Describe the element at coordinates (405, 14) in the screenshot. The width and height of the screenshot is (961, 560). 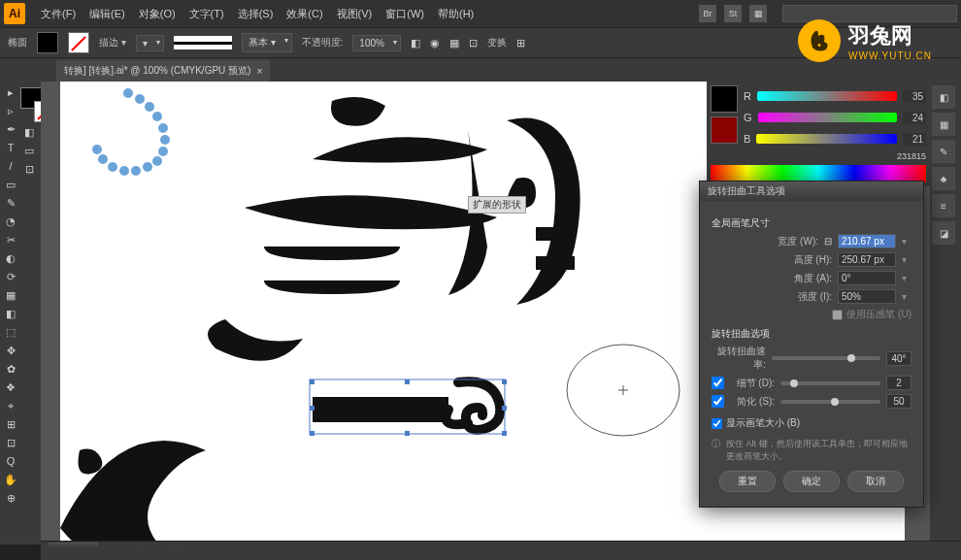
I see `menu-window: 窗口(W)` at that location.